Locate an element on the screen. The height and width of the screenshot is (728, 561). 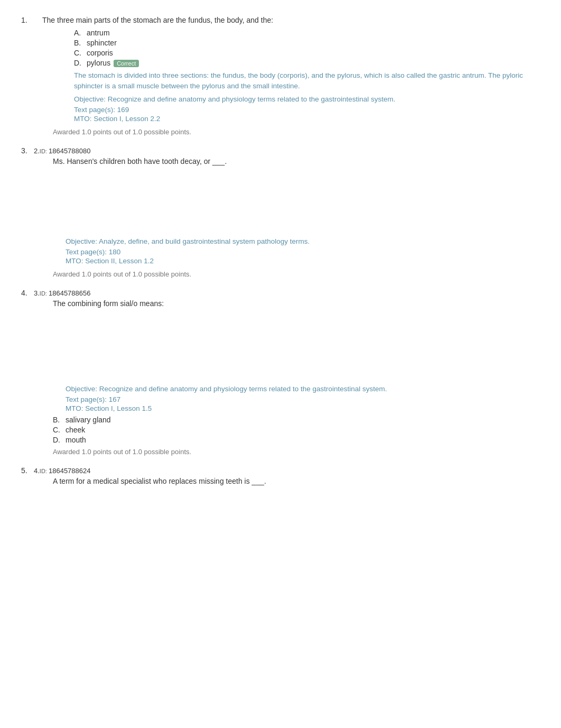
question-4-text: A term for a medical specialist who repl… is located at coordinates (296, 481).